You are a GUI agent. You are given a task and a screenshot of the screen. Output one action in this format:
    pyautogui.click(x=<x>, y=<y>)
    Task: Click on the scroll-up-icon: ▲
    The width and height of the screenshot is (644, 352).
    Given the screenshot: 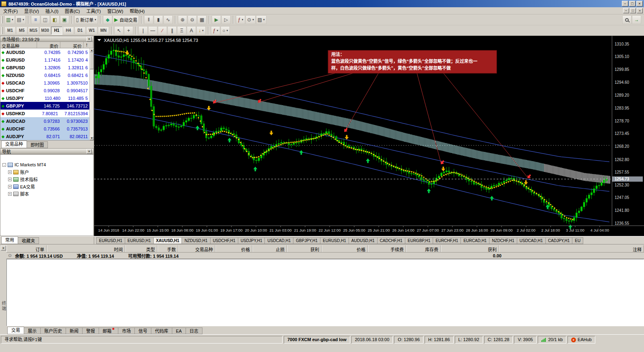 What is the action you would take?
    pyautogui.click(x=92, y=50)
    